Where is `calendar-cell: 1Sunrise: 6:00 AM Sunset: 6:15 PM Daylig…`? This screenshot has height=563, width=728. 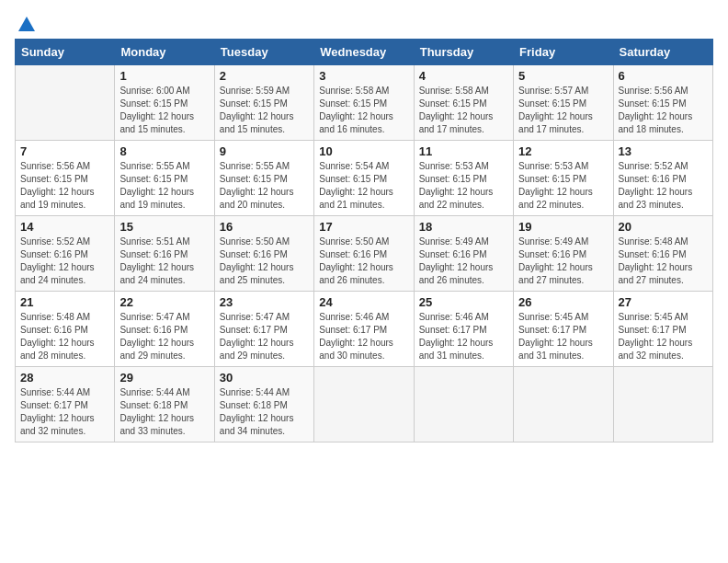 calendar-cell: 1Sunrise: 6:00 AM Sunset: 6:15 PM Daylig… is located at coordinates (165, 103).